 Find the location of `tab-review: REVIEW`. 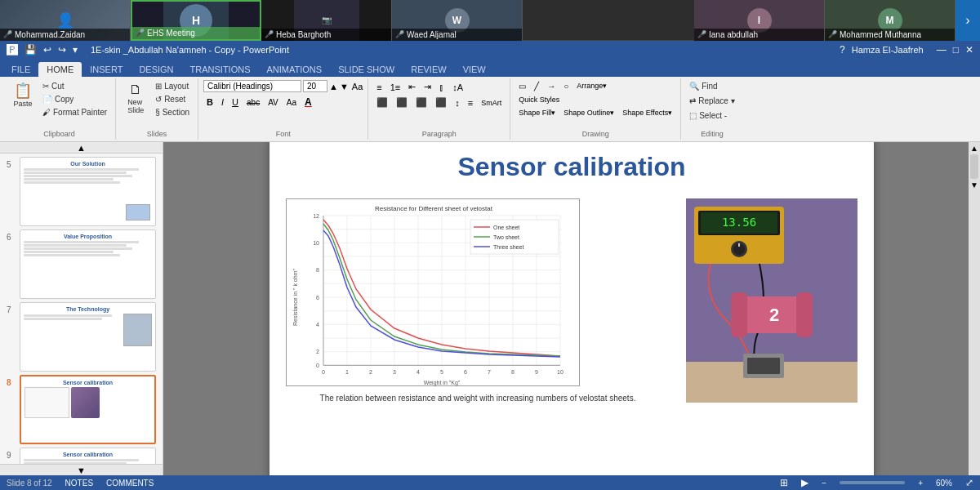

tab-review: REVIEW is located at coordinates (428, 69).